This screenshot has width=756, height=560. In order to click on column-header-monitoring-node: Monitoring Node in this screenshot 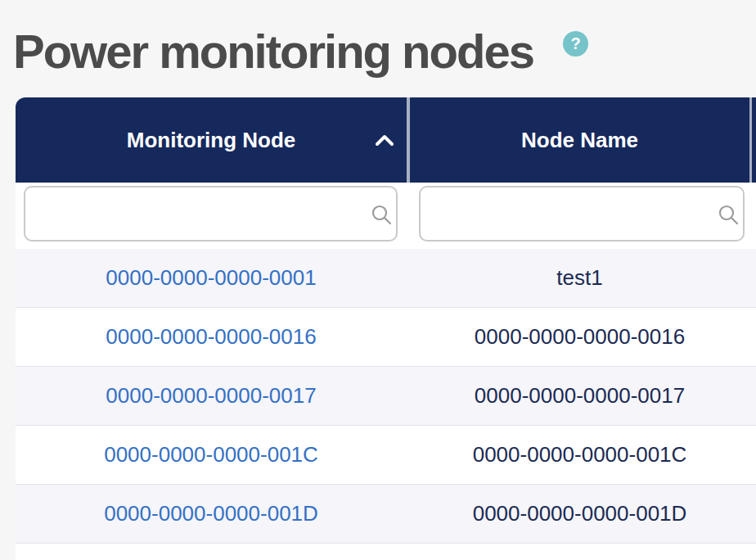, I will do `click(211, 140)`.